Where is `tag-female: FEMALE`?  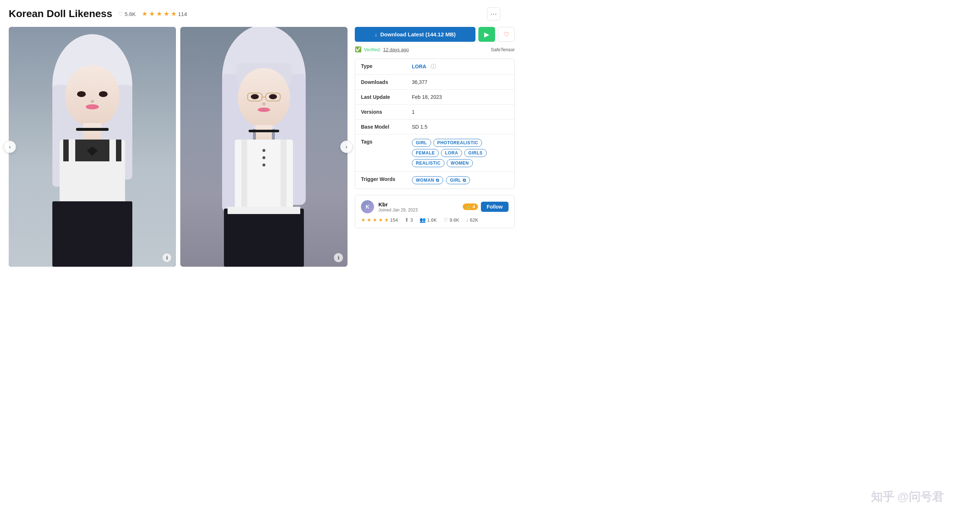
tag-female: FEMALE is located at coordinates (425, 153).